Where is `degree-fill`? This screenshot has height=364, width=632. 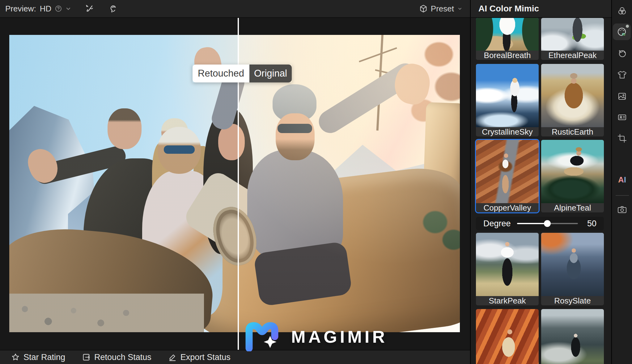
degree-fill is located at coordinates (532, 224).